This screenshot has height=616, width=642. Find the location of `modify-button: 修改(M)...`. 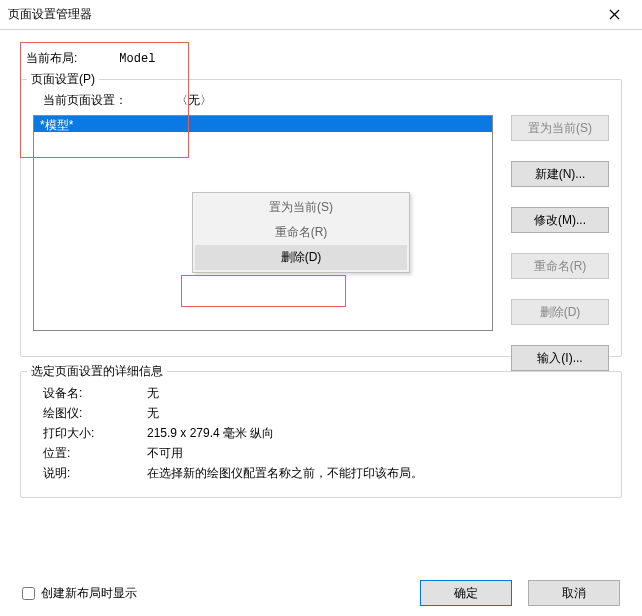

modify-button: 修改(M)... is located at coordinates (560, 220).